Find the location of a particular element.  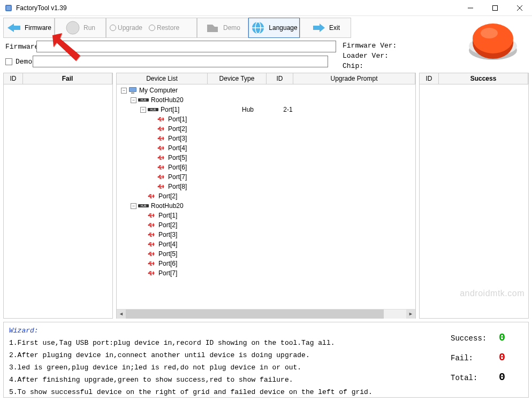

toolbar: Firmware Run Upgrade Restore Demo Langua… is located at coordinates (266, 28).